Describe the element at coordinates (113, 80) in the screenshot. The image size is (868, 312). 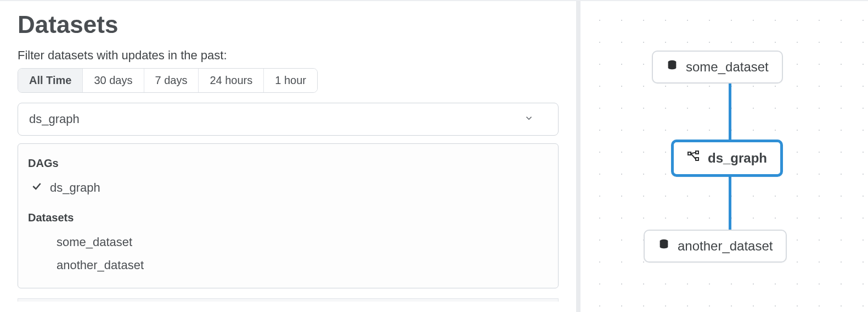
I see `time-filter-30-days: 30 days` at that location.